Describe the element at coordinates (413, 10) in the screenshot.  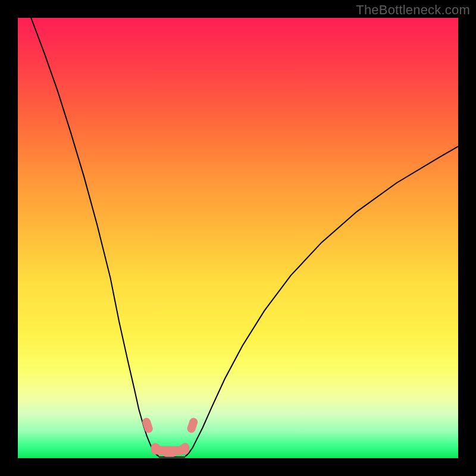
I see `watermark-text: TheBottleneck.com` at that location.